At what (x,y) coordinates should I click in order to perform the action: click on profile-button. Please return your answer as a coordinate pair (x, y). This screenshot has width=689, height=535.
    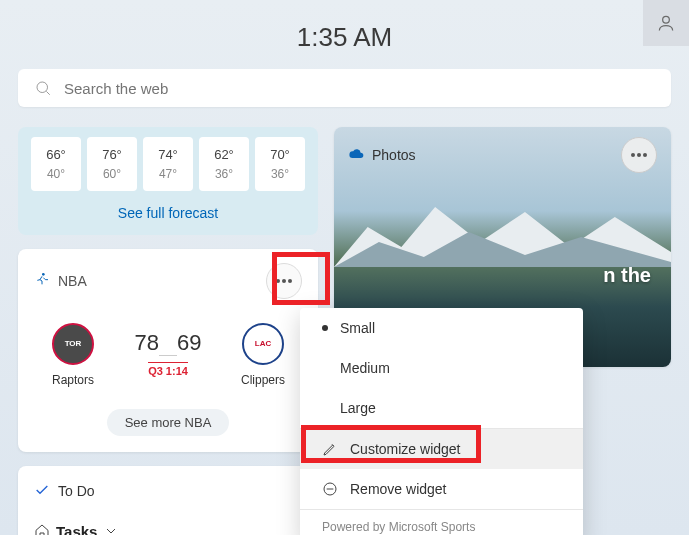
    Looking at the image, I should click on (666, 23).